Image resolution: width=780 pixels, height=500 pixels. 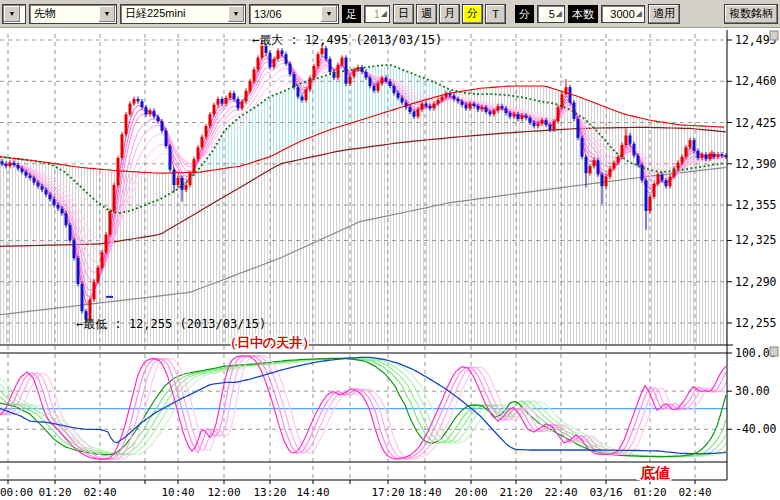 What do you see at coordinates (622, 14) in the screenshot?
I see `bar-count-value: 3000` at bounding box center [622, 14].